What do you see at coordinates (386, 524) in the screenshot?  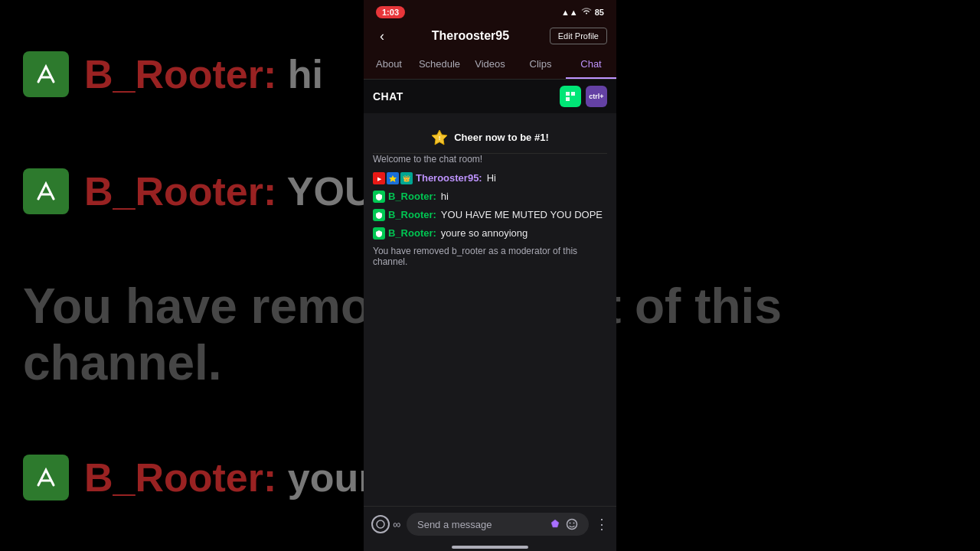 I see `bottom-left-icons: ∞` at bounding box center [386, 524].